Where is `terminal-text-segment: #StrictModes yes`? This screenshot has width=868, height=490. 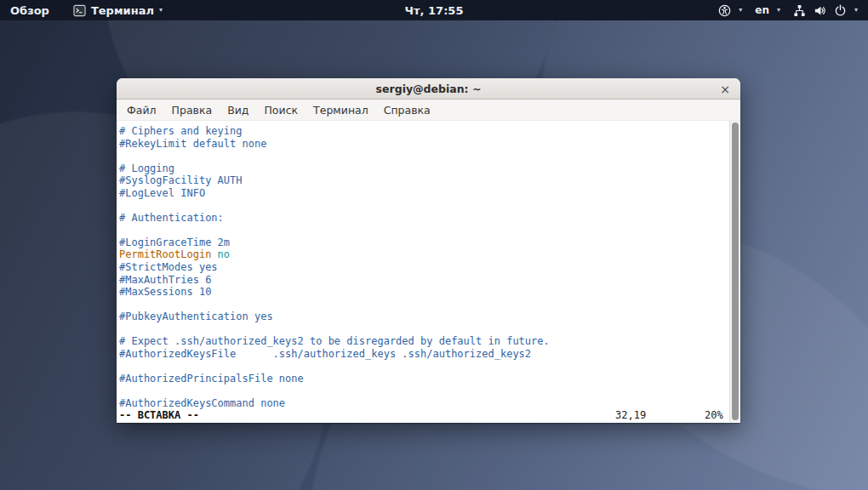
terminal-text-segment: #StrictModes yes is located at coordinates (168, 267).